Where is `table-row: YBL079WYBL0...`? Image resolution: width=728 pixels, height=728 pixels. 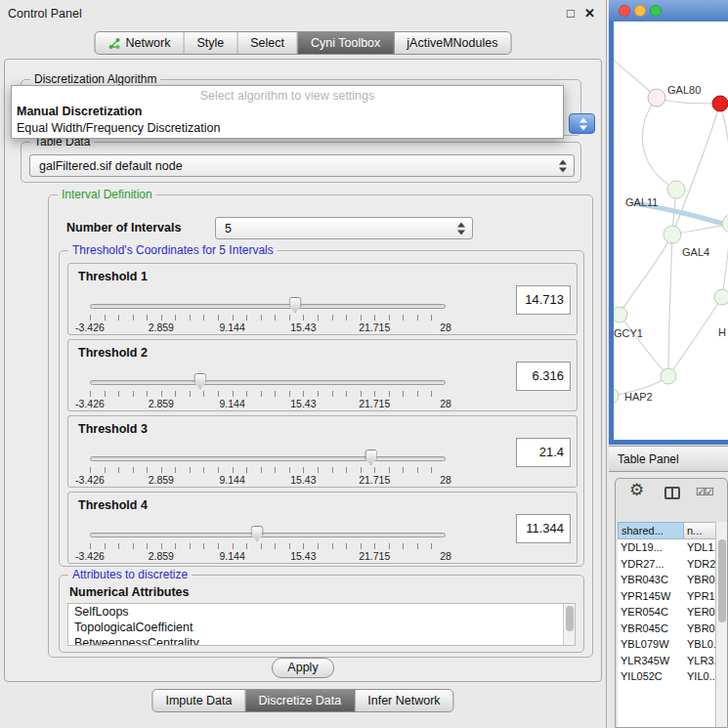 table-row: YBL079WYBL0... is located at coordinates (666, 645).